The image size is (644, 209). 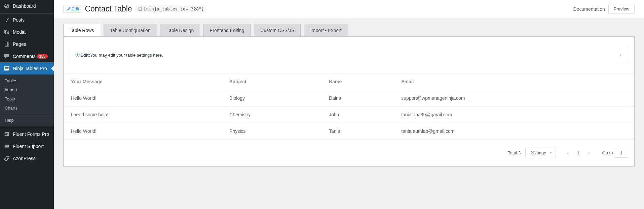 What do you see at coordinates (274, 131) in the screenshot?
I see `cell-subject: Physics` at bounding box center [274, 131].